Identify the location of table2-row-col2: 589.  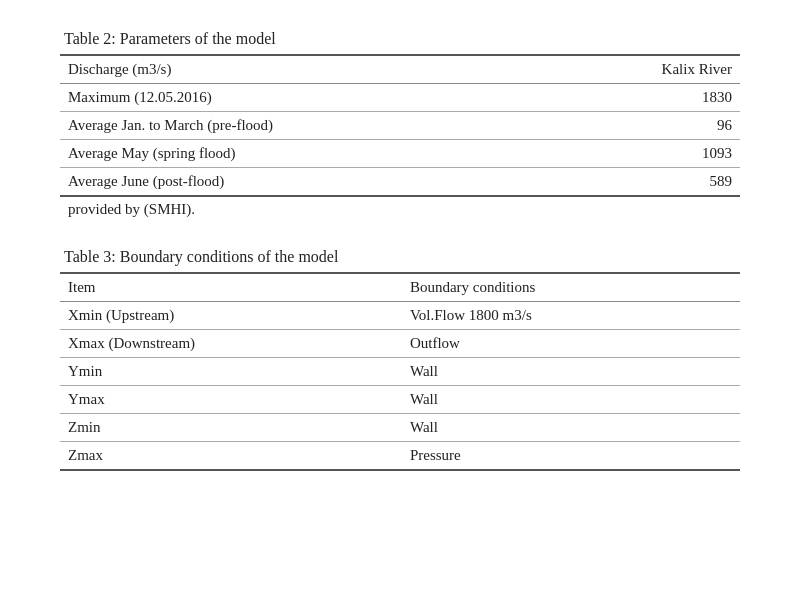
(644, 182).